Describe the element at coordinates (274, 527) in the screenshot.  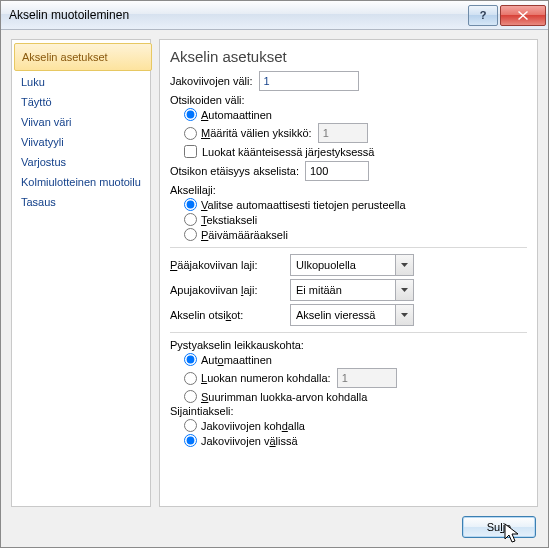
I see `dialog-footer: Sulje` at that location.